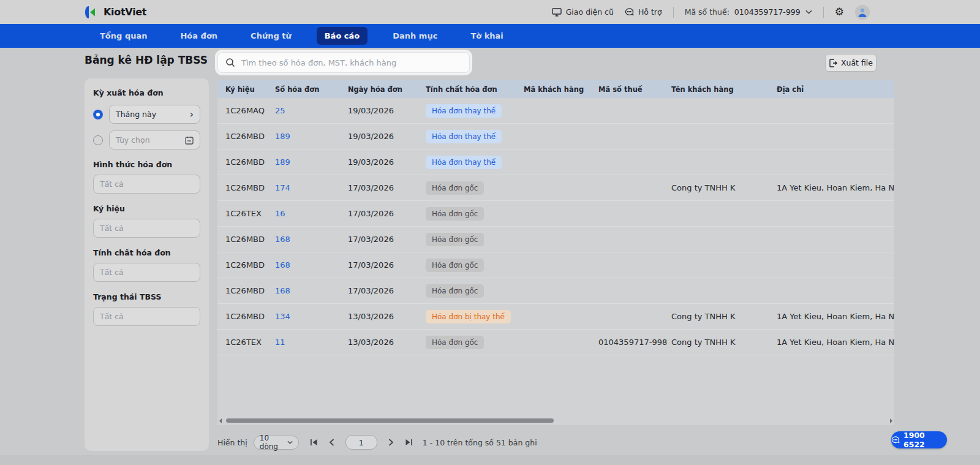 The height and width of the screenshot is (465, 980). I want to click on export-file-label: Xuất file, so click(857, 62).